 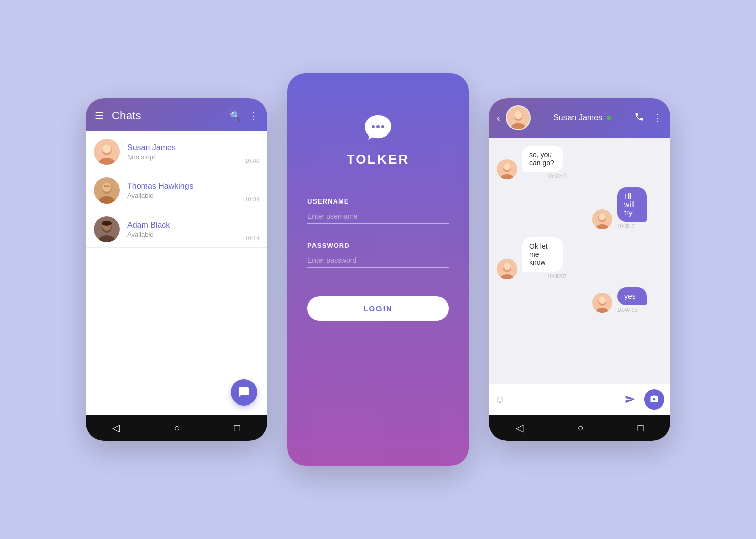 What do you see at coordinates (632, 296) in the screenshot?
I see `msg-bubble-4: yes` at bounding box center [632, 296].